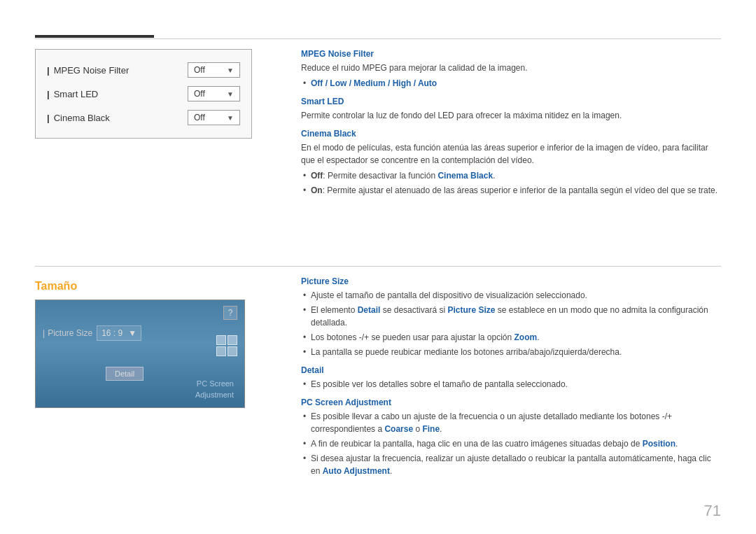 The width and height of the screenshot is (756, 534). I want to click on cinemablack-dropdown: Off ▼, so click(214, 118).